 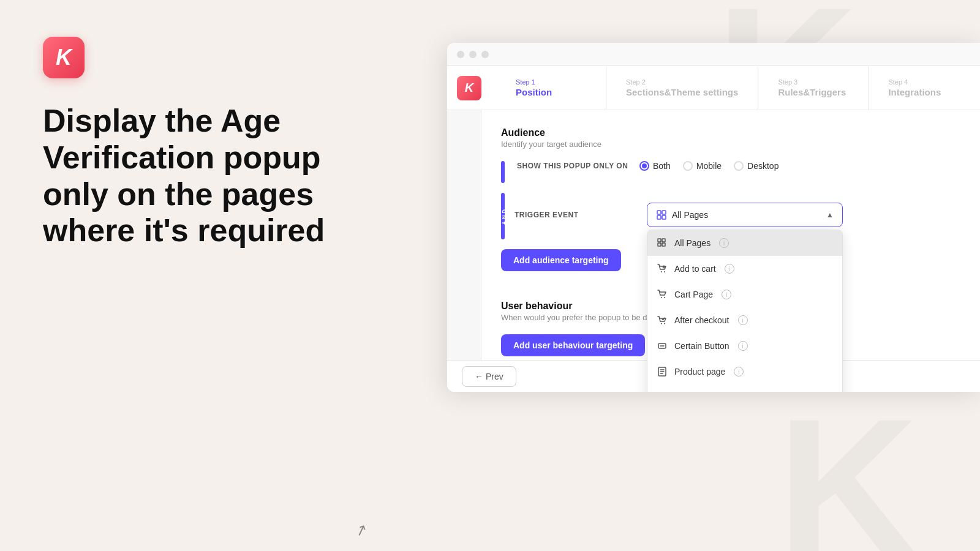 What do you see at coordinates (731, 172) in the screenshot?
I see `targeting-block: SHOW THIS POPUP ONLY ON Both Mobile` at bounding box center [731, 172].